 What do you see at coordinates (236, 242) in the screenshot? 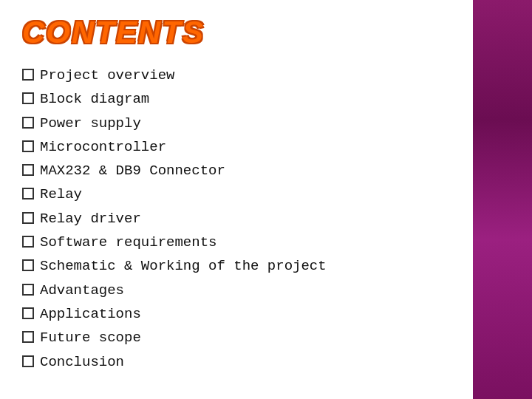
I see `menu-item-7: Software requirements` at bounding box center [236, 242].